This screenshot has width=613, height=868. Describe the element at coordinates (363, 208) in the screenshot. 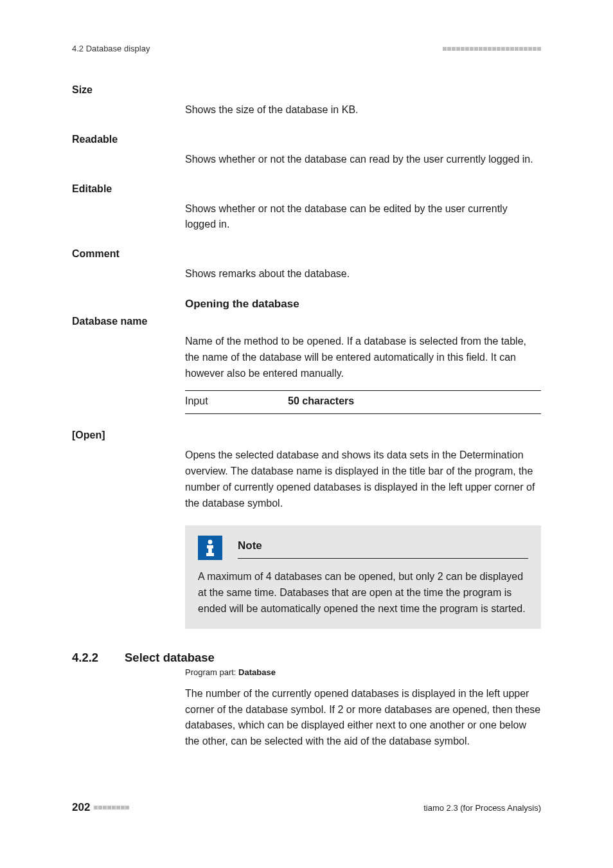

I see `field-body-editable: Shows whether or not the database can be…` at that location.